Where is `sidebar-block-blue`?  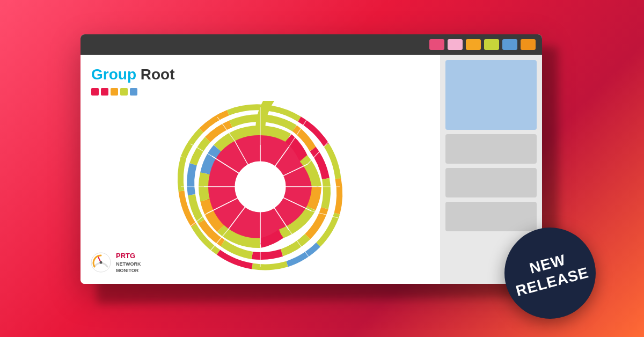 sidebar-block-blue is located at coordinates (491, 95).